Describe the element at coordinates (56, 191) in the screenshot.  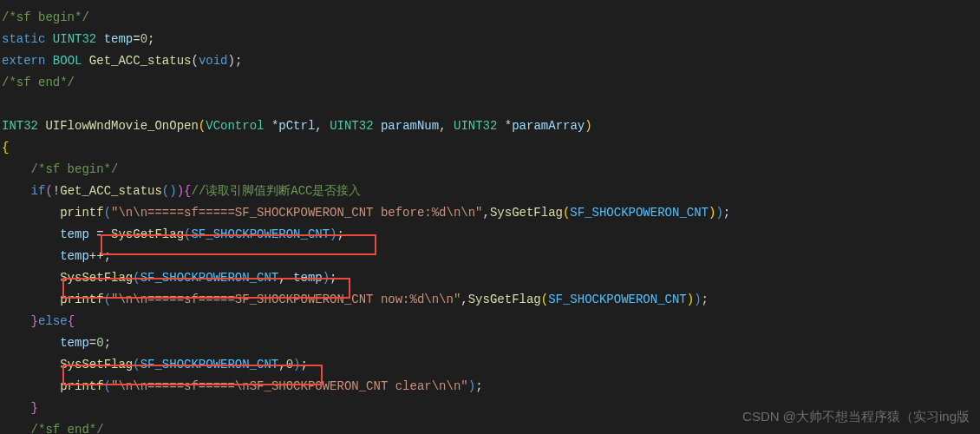
I see `operator: !` at that location.